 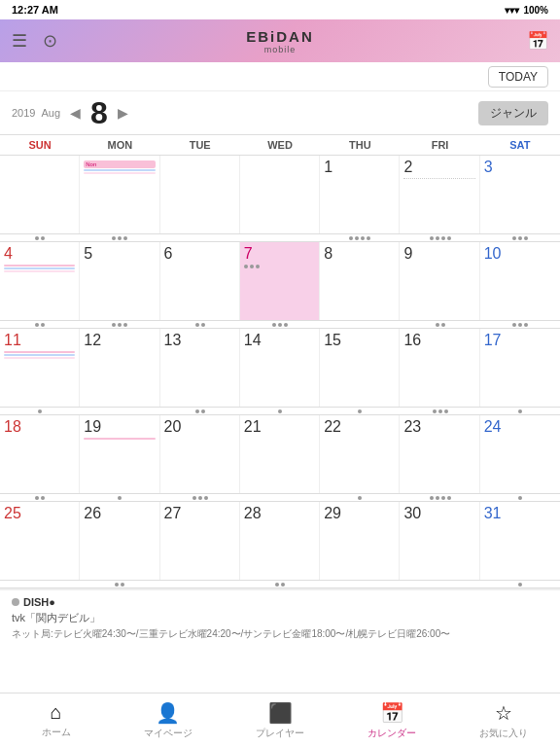 I want to click on nav-favorites: ☆ お気に入り, so click(x=504, y=720).